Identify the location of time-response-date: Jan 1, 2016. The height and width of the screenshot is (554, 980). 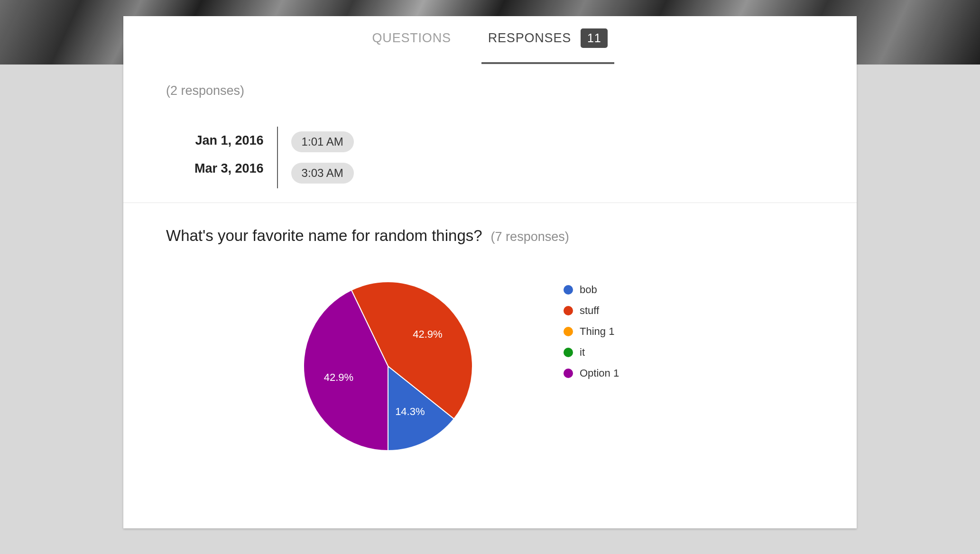
(229, 140).